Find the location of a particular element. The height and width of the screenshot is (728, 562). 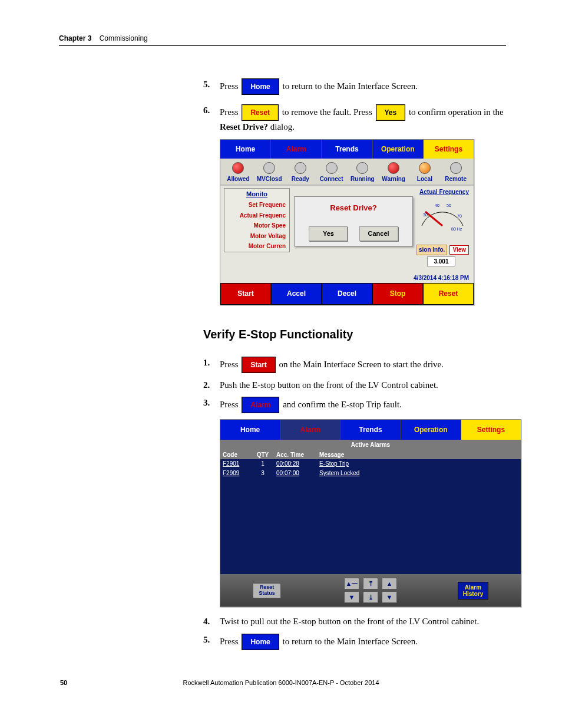

lamp-local-icon is located at coordinates (425, 168).